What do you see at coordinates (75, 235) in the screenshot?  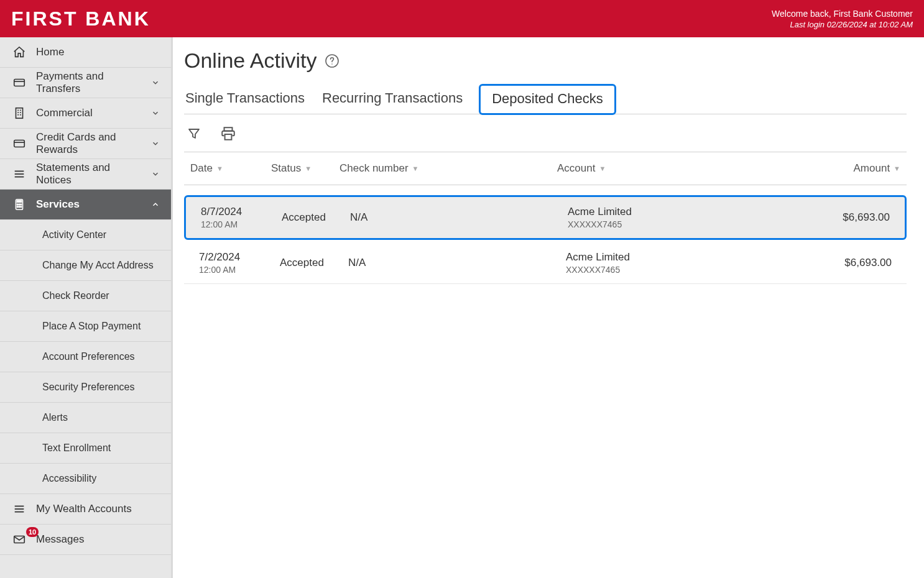 I see `sidebar-subitem-label: Activity Center` at bounding box center [75, 235].